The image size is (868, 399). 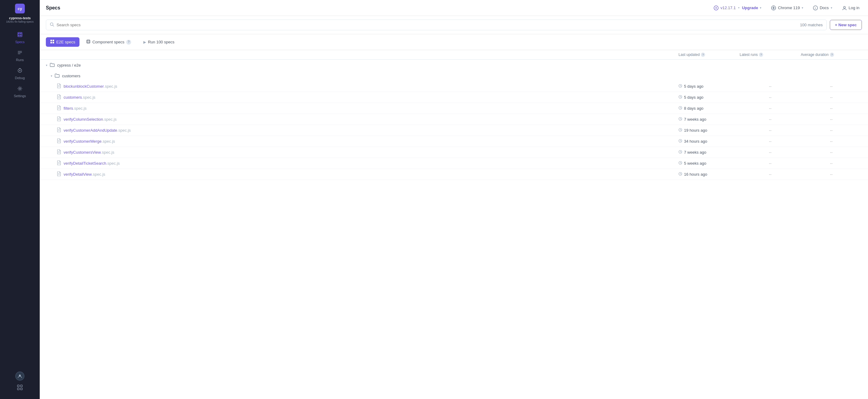 What do you see at coordinates (90, 119) in the screenshot?
I see `spec-name-link: verifyColumnSelection.spec.js` at bounding box center [90, 119].